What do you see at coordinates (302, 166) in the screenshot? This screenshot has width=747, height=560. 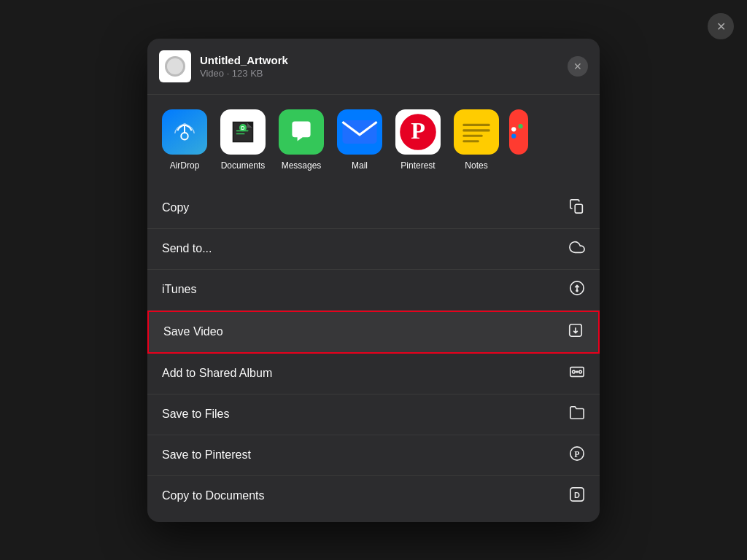 I see `messages-label: Messages` at bounding box center [302, 166].